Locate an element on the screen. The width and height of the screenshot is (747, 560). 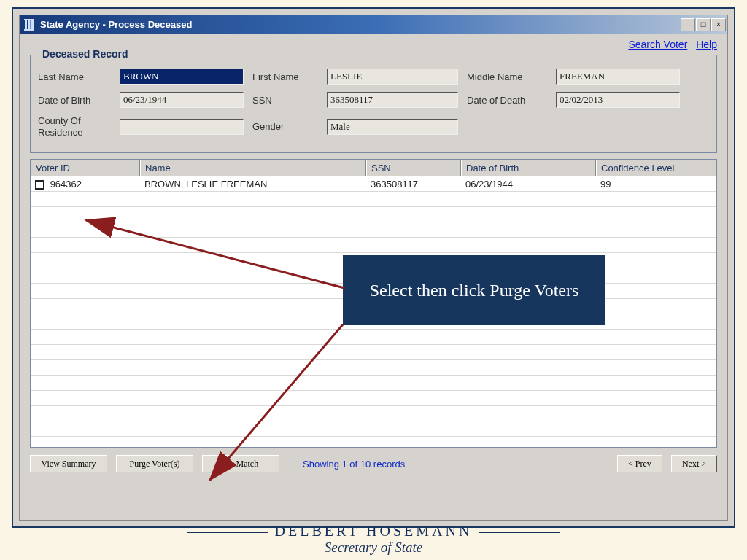
county-field is located at coordinates (182, 127).